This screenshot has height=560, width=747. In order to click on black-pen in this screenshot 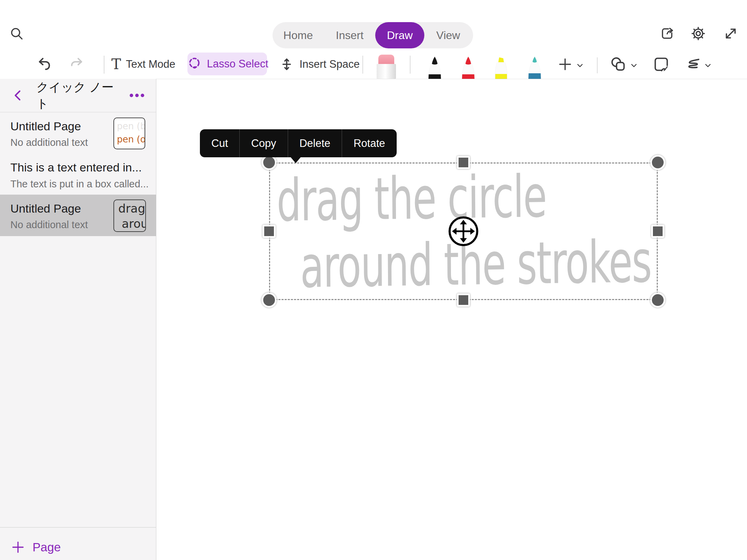, I will do `click(435, 67)`.